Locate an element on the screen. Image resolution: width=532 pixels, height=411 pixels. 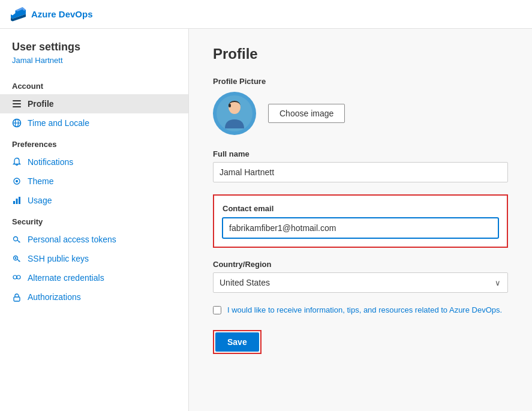
globe-icon is located at coordinates (17, 123).